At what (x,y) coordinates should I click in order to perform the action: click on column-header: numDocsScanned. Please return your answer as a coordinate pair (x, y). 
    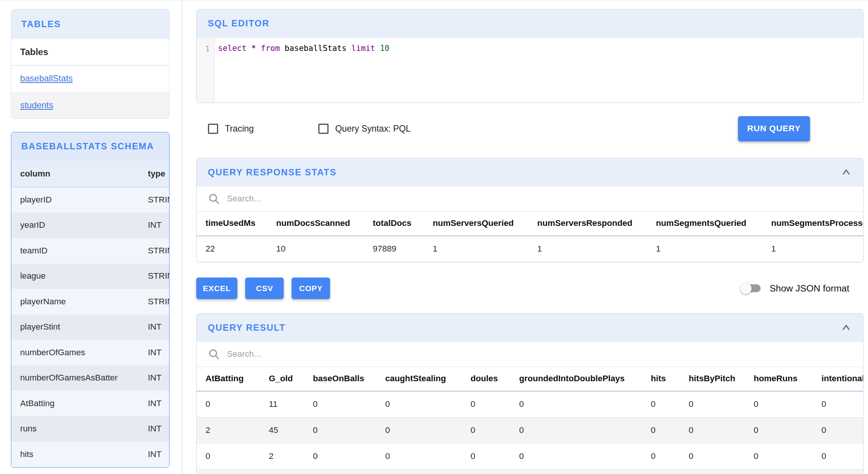
    Looking at the image, I should click on (316, 224).